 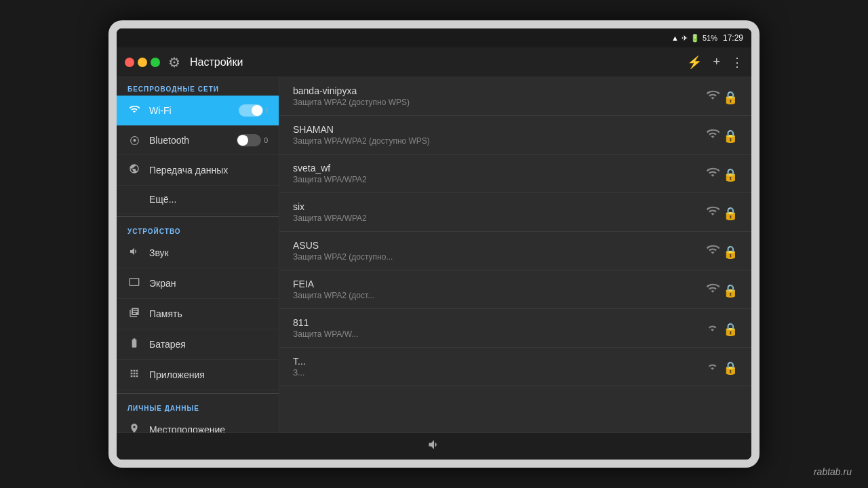 I want to click on battery-percentage: 51%, so click(x=710, y=38).